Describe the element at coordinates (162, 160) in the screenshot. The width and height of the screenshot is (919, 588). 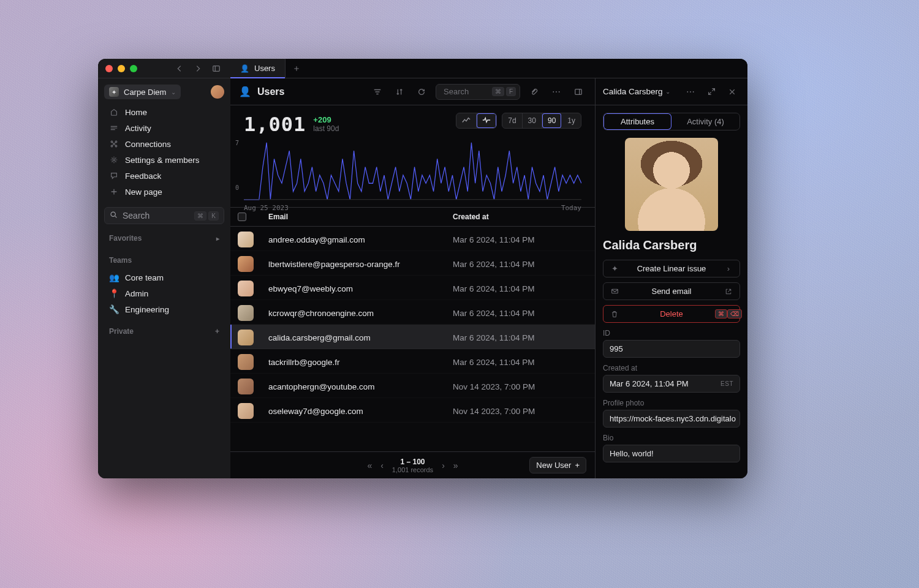
I see `nav-label: Settings & members` at that location.